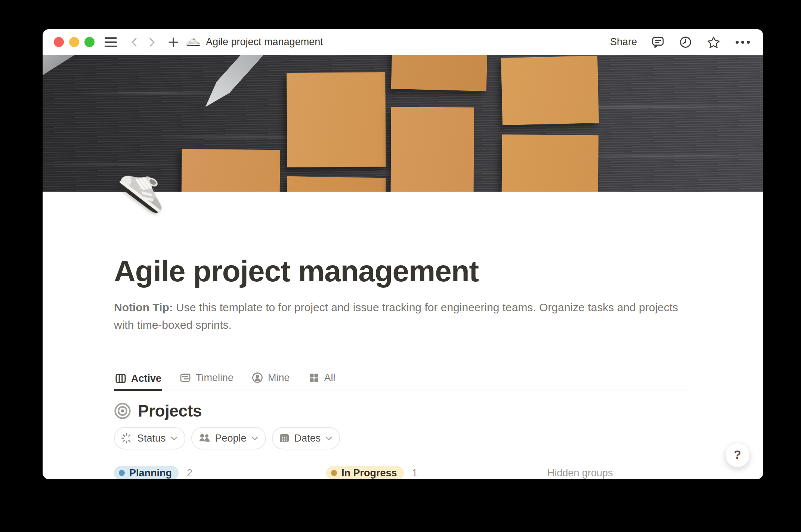 This screenshot has height=532, width=801. What do you see at coordinates (146, 473) in the screenshot?
I see `group-planning-pill: Planning` at bounding box center [146, 473].